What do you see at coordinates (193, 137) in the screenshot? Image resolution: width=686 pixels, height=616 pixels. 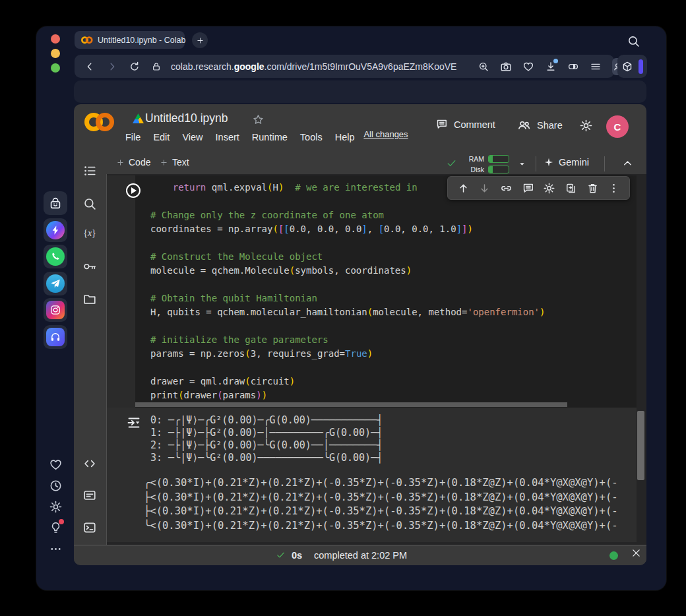 I see `menu-item-view: View` at bounding box center [193, 137].